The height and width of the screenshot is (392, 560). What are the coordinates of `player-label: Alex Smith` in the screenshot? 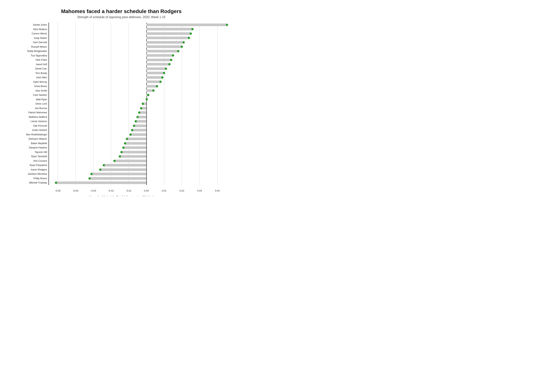 It's located at (29, 91).